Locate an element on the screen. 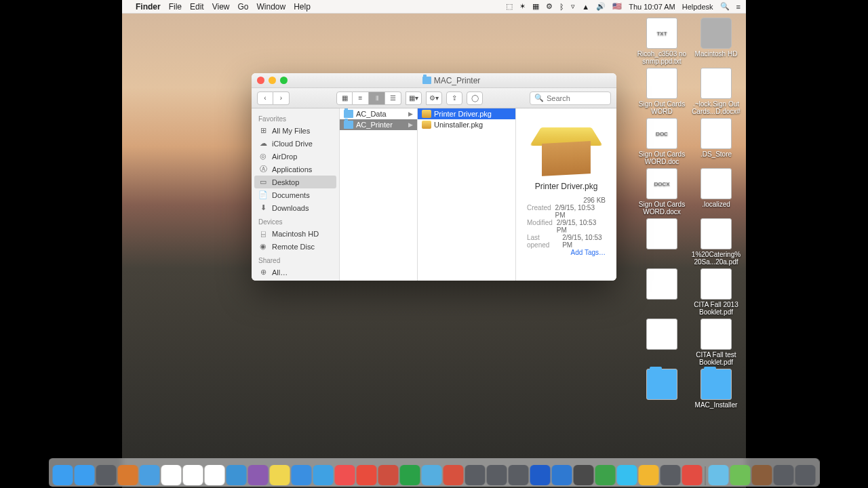  desktop-file-icon: DOCSign Out Cards WORD.doc is located at coordinates (662, 142).